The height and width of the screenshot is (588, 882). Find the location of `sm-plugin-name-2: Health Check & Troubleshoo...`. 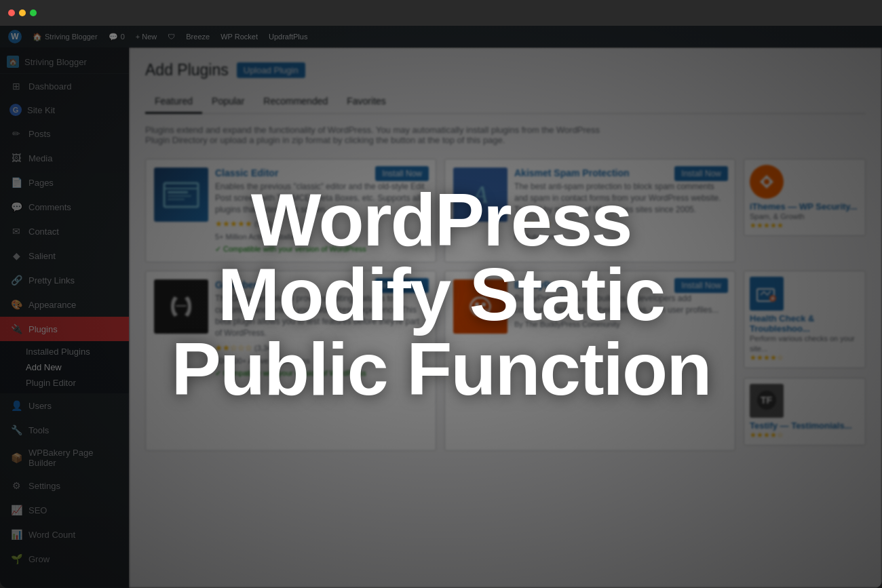

sm-plugin-name-2: Health Check & Troubleshoo... is located at coordinates (805, 324).